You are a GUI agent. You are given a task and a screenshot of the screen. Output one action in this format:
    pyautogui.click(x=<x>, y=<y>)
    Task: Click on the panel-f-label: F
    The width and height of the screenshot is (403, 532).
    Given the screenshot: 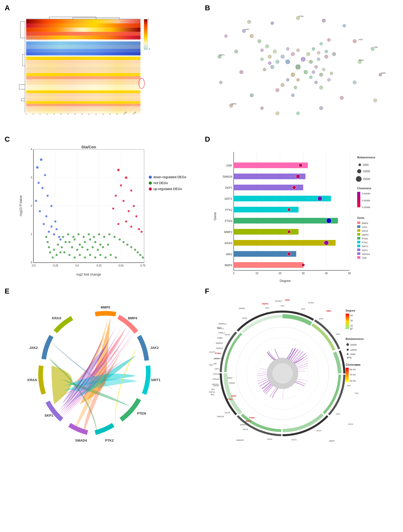 What is the action you would take?
    pyautogui.click(x=207, y=291)
    